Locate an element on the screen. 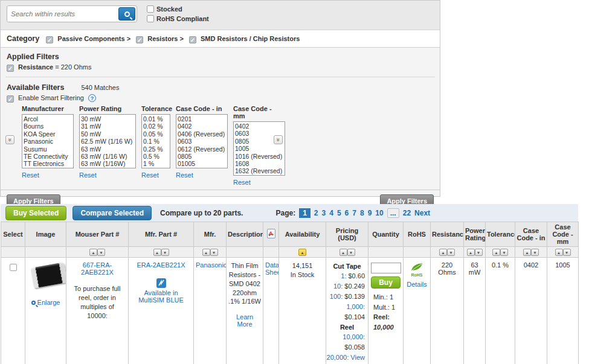  mfr-part-link: ERA-2AEB221X is located at coordinates (161, 265).